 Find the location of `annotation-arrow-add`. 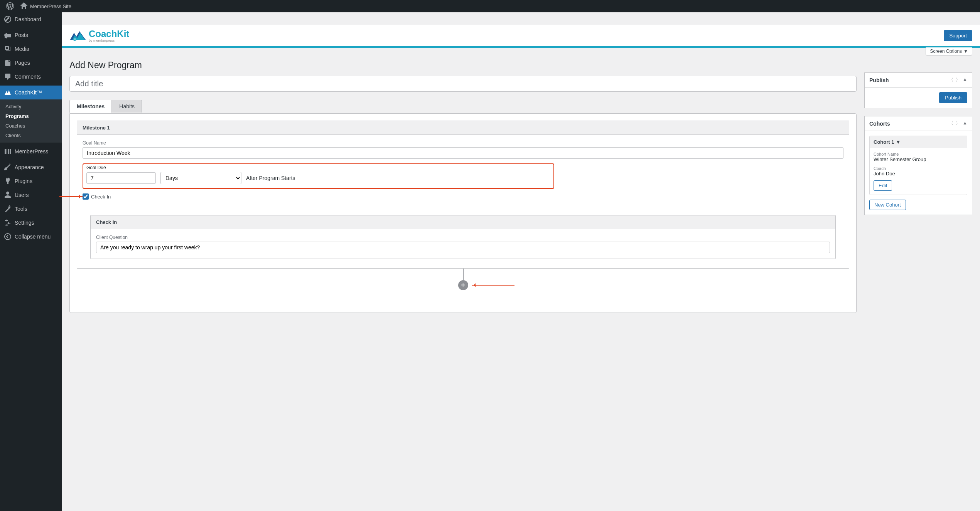

annotation-arrow-add is located at coordinates (493, 285).